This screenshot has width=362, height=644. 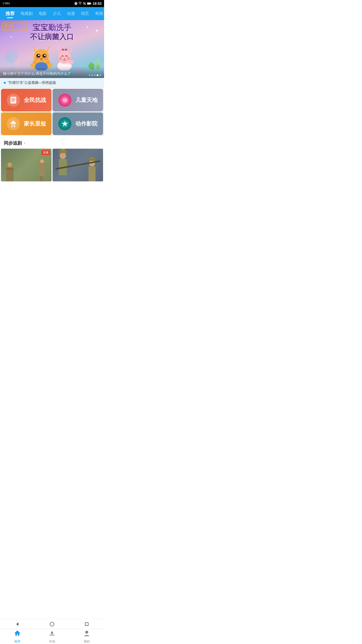 What do you see at coordinates (13, 143) in the screenshot?
I see `drama-section-title: 同步追剧` at bounding box center [13, 143].